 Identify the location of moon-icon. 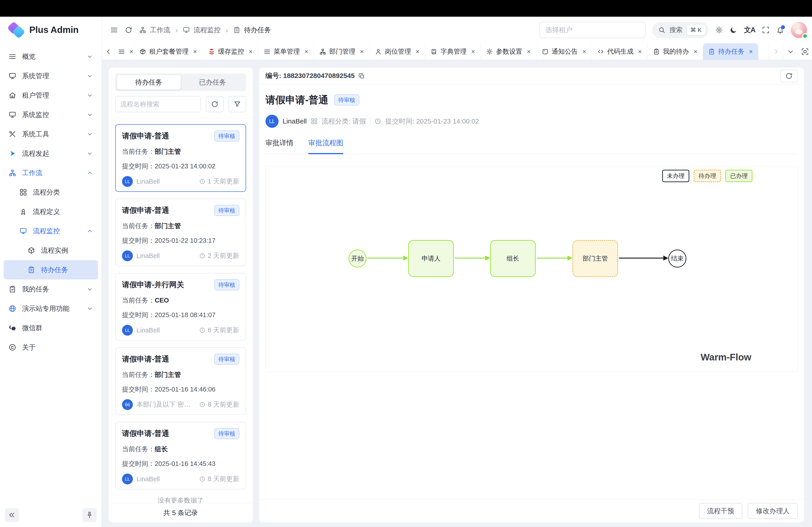
(734, 30).